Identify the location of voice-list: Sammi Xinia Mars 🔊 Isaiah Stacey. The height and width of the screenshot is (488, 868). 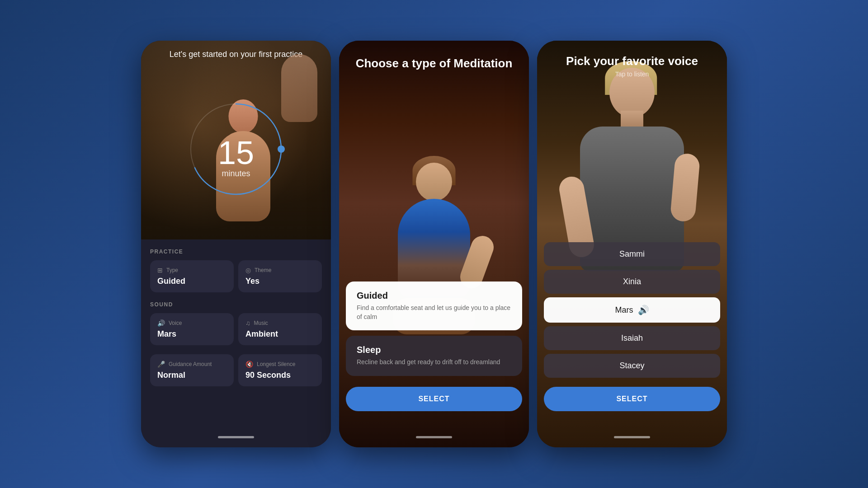
(632, 327).